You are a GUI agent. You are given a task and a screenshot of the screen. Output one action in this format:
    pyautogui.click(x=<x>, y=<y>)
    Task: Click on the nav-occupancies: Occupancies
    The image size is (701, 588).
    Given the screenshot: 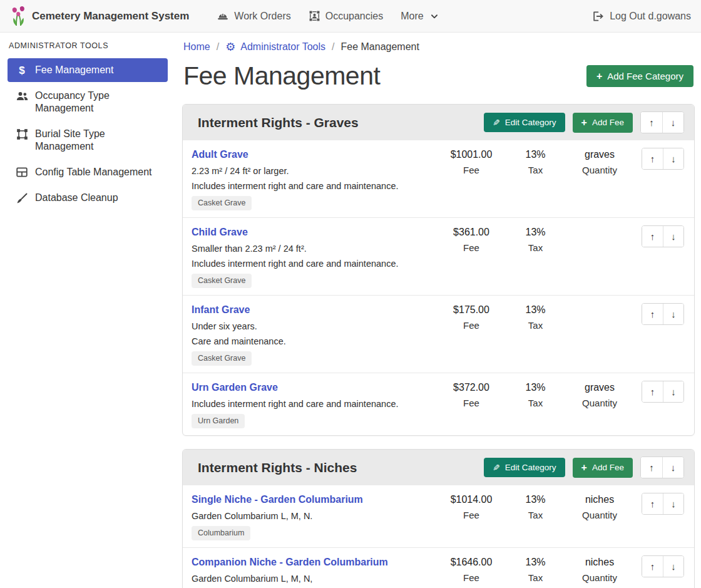 What is the action you would take?
    pyautogui.click(x=346, y=16)
    